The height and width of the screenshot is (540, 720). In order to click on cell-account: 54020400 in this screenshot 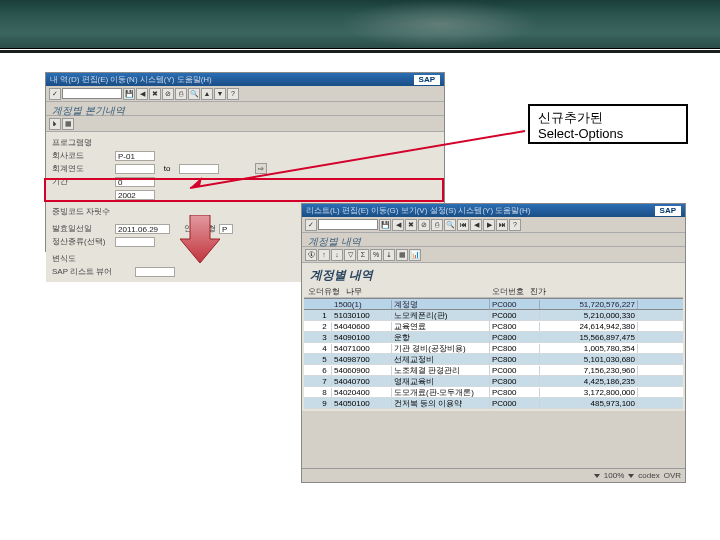, I will do `click(362, 392)`.